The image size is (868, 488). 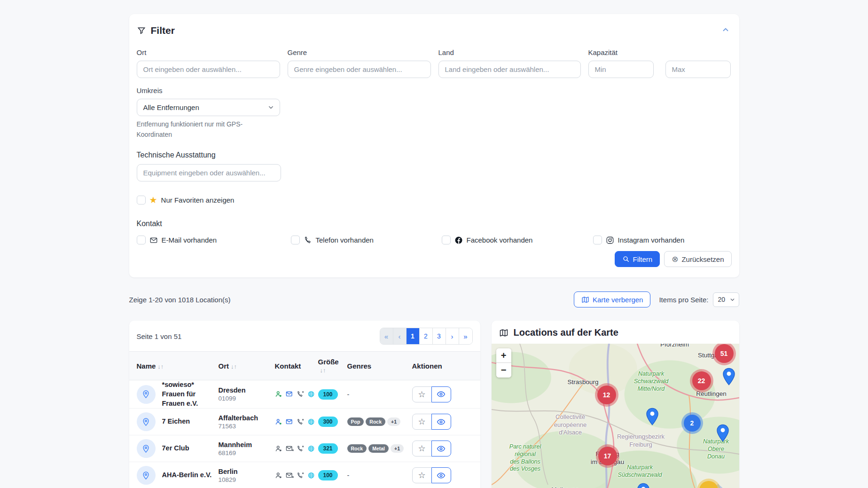 What do you see at coordinates (207, 130) in the screenshot?
I see `umkreis-helper-text: Entfernung funktioniert nur mit GPS-Koor…` at bounding box center [207, 130].